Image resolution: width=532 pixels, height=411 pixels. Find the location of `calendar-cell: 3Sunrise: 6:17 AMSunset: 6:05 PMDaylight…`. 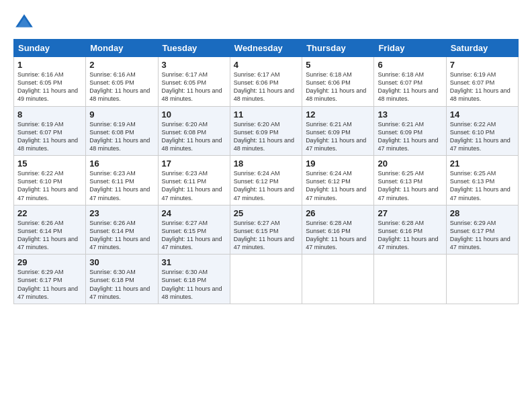

calendar-cell: 3Sunrise: 6:17 AMSunset: 6:05 PMDaylight… is located at coordinates (193, 82).